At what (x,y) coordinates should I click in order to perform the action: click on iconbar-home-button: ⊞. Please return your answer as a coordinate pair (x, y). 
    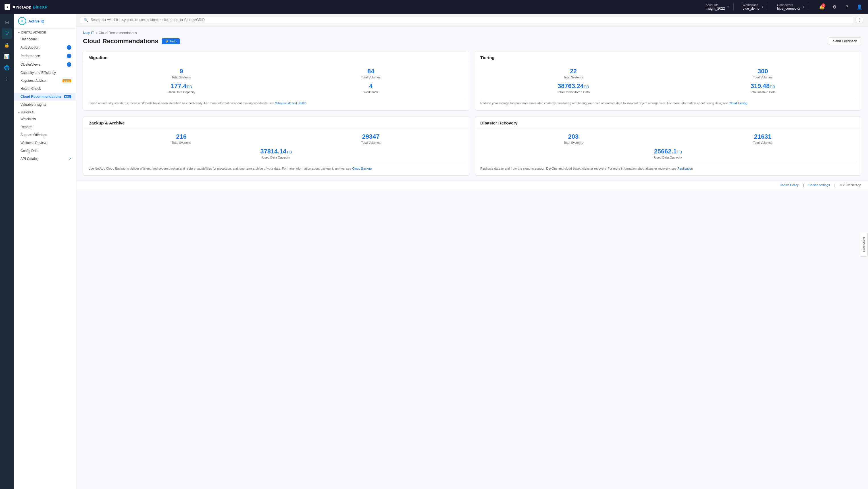
    Looking at the image, I should click on (7, 22).